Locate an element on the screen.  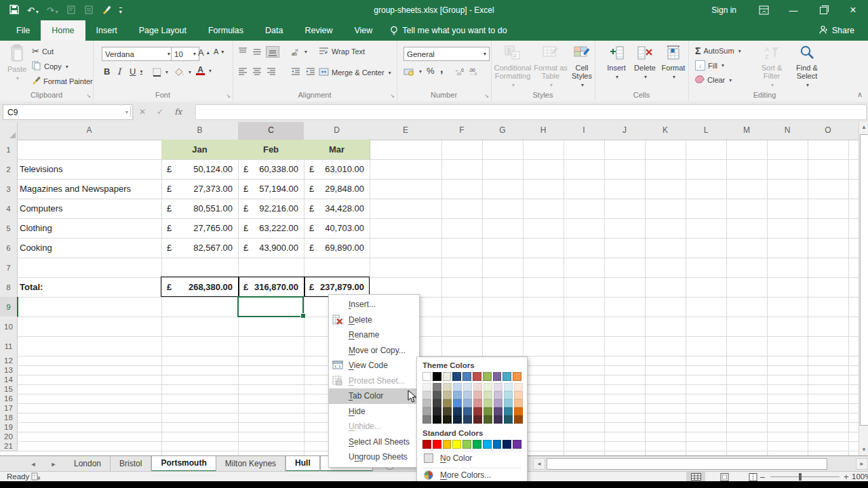
theme-color-olive-green is located at coordinates (487, 377).